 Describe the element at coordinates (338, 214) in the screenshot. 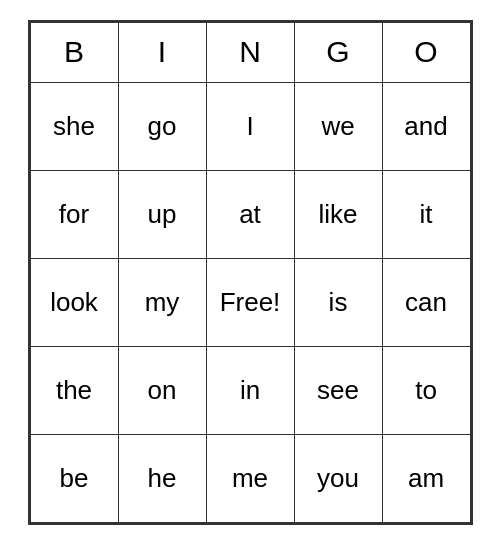

I see `bingo-cell-r1-c3: like` at that location.